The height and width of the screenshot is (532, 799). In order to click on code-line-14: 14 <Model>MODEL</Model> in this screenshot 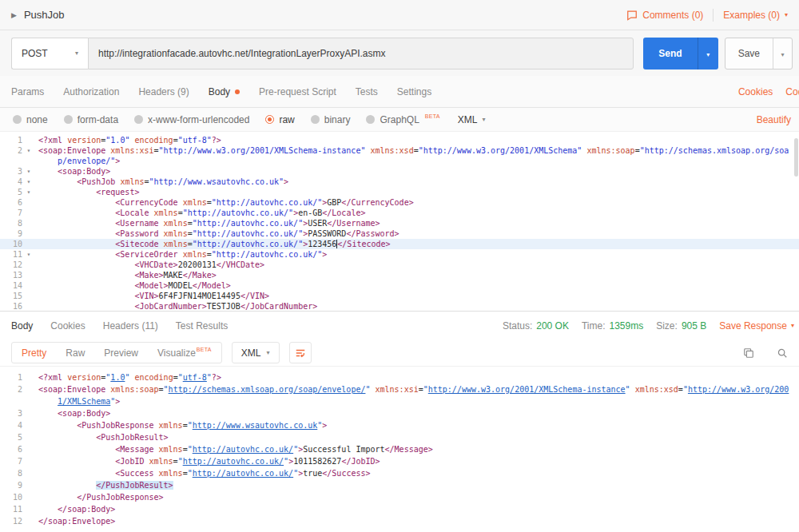, I will do `click(400, 286)`.